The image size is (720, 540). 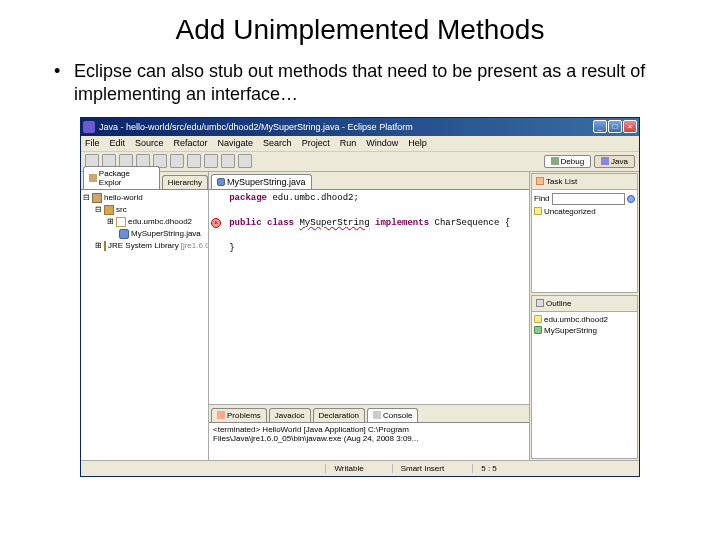 What do you see at coordinates (166, 234) in the screenshot?
I see `tree-file-label: MySuperString.java` at bounding box center [166, 234].